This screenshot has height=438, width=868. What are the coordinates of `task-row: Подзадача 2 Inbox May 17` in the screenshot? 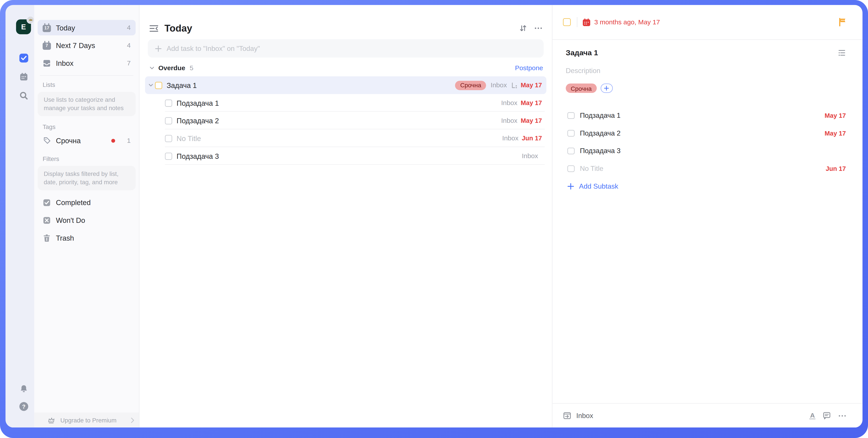 It's located at (346, 121).